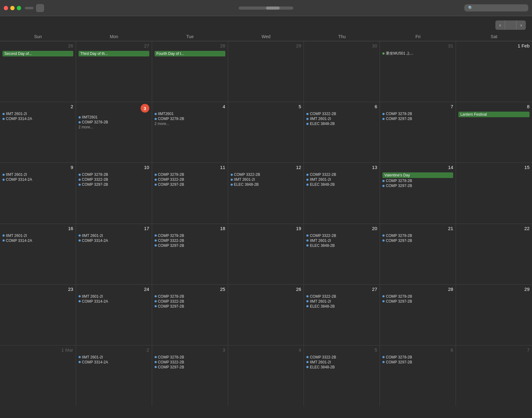 This screenshot has width=532, height=418. Describe the element at coordinates (266, 132) in the screenshot. I see `cal-cell-1-3: 5` at that location.